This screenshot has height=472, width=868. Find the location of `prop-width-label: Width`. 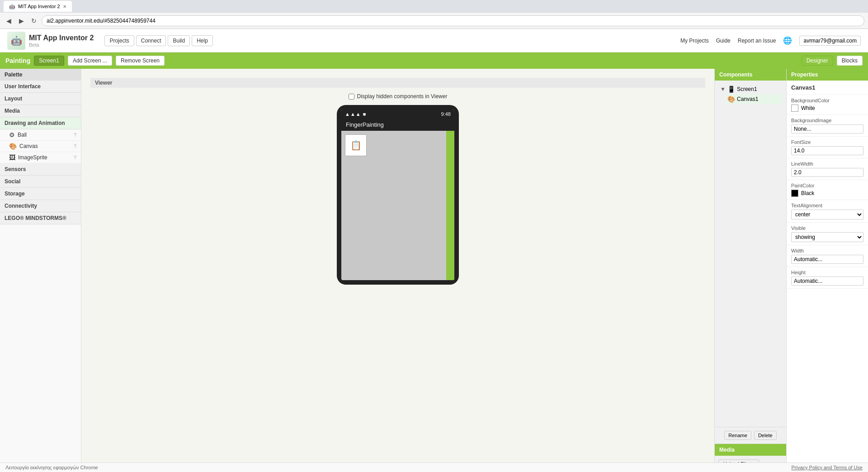

prop-width-label: Width is located at coordinates (827, 251).